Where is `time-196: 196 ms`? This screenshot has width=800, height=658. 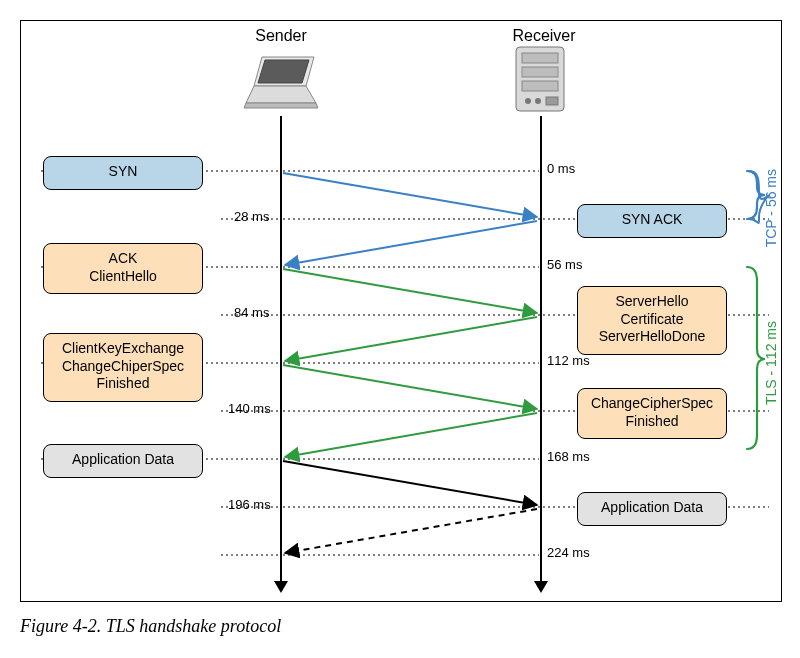 time-196: 196 ms is located at coordinates (250, 504).